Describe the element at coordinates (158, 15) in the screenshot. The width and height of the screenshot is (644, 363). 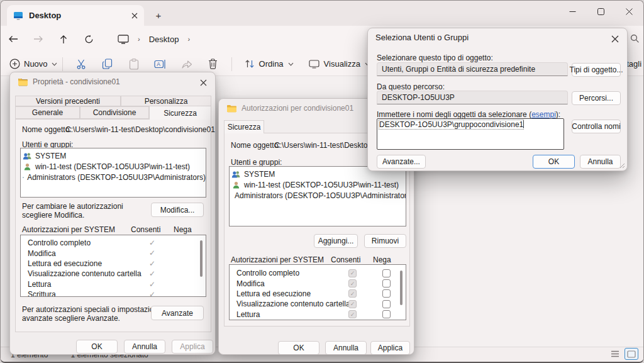
I see `new-tab-button: +` at that location.